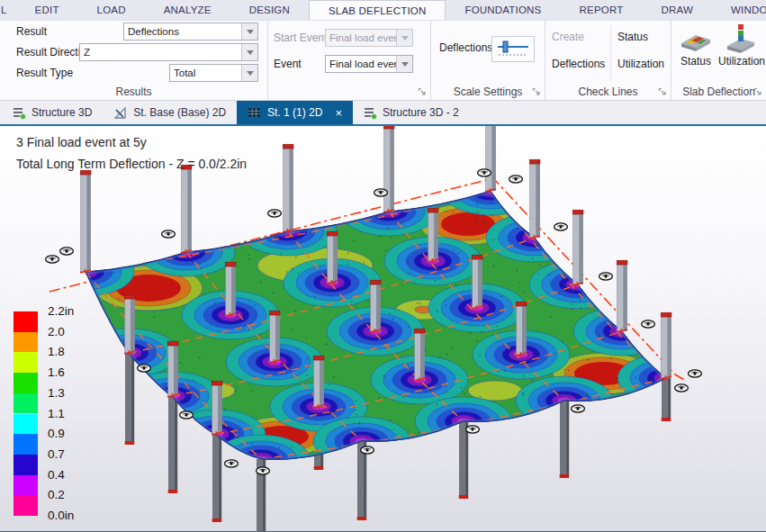 This screenshot has height=532, width=766. What do you see at coordinates (56, 475) in the screenshot?
I see `legend-value: 0.4` at bounding box center [56, 475].